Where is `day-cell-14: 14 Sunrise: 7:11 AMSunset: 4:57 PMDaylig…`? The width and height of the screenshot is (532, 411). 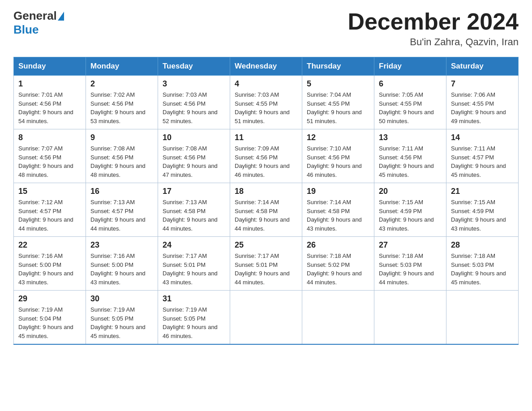
day-cell-14: 14 Sunrise: 7:11 AMSunset: 4:57 PMDaylig… is located at coordinates (483, 156).